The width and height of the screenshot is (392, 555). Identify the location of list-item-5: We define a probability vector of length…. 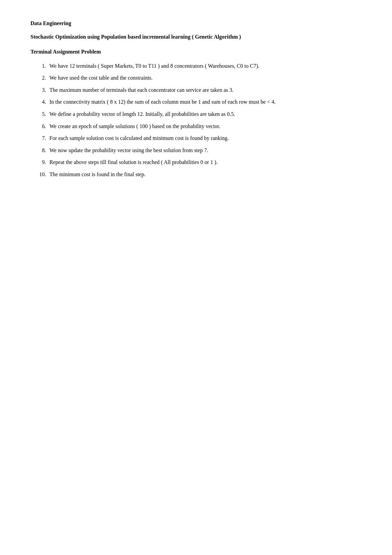
(204, 114).